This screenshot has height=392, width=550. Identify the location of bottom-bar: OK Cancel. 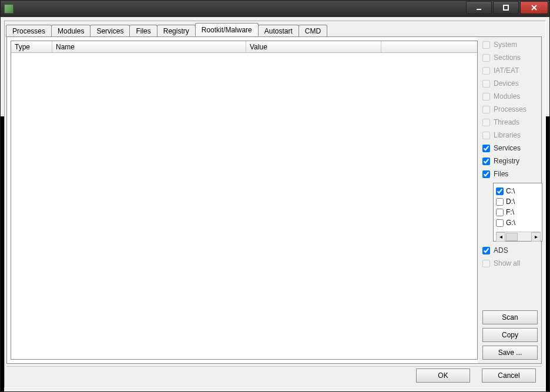
(274, 375).